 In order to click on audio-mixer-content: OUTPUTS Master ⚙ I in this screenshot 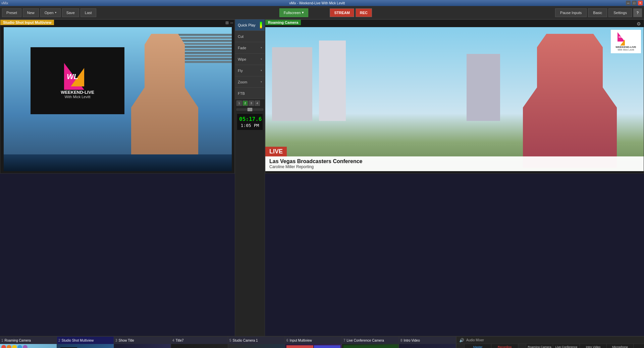, I will do `click(550, 346)`.